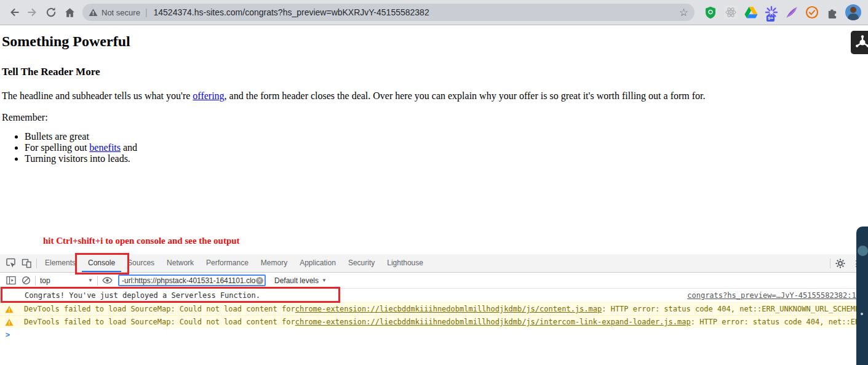 This screenshot has height=365, width=868. What do you see at coordinates (107, 281) in the screenshot?
I see `live-expression-eye-icon` at bounding box center [107, 281].